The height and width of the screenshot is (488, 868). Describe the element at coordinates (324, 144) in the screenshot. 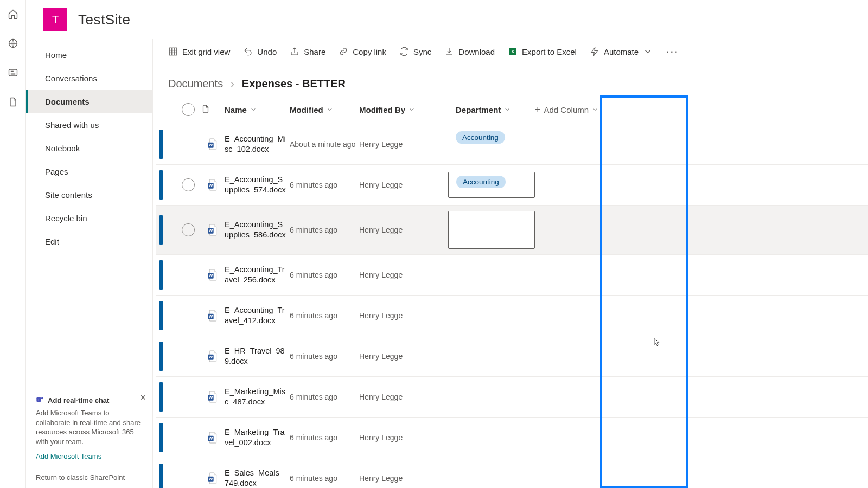

I see `modified-value: About a minute ago` at that location.